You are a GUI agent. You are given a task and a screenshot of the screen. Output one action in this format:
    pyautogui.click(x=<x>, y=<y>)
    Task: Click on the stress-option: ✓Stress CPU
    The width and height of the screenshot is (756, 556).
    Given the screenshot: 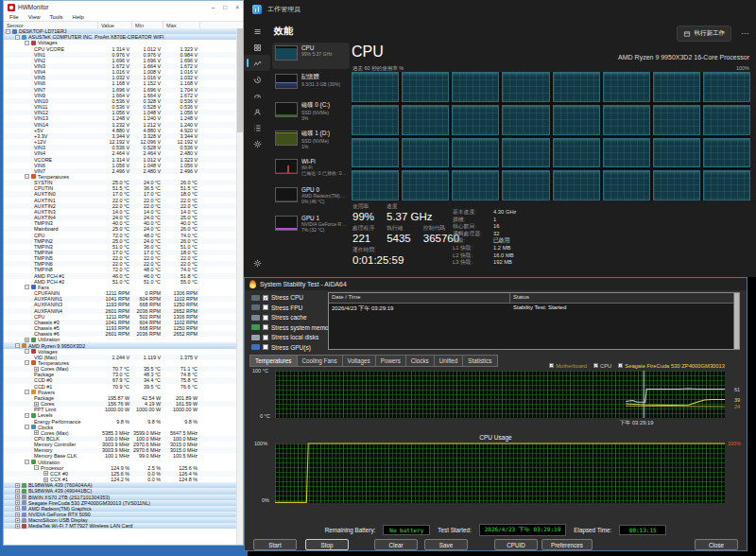 What is the action you would take?
    pyautogui.click(x=293, y=297)
    